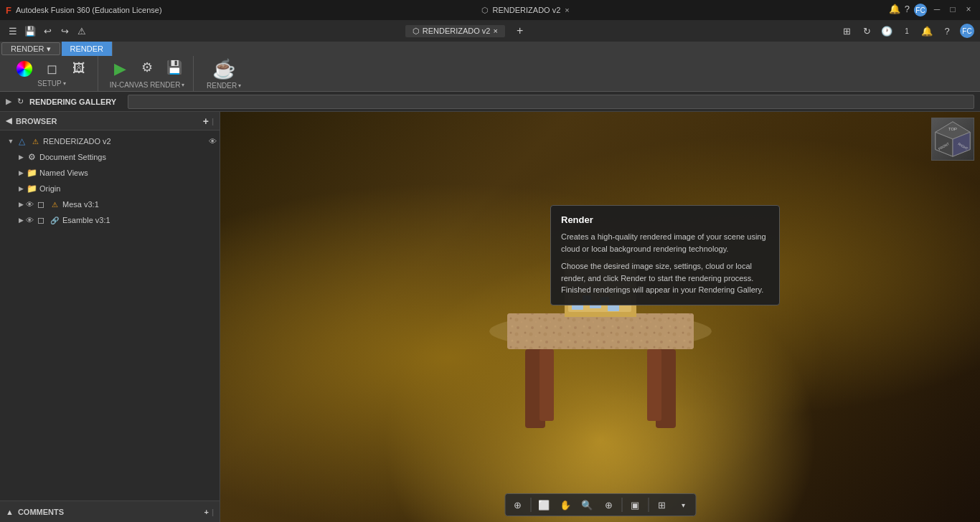  Describe the element at coordinates (9, 102) in the screenshot. I see `gallery-chevron: ▶` at that location.